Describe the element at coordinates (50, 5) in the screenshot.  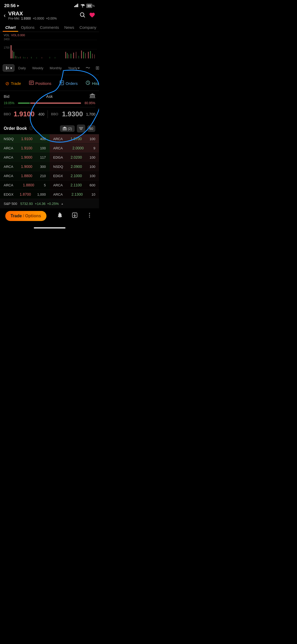
I see `status-bar: 20:56 ➤ 69 %` at that location.